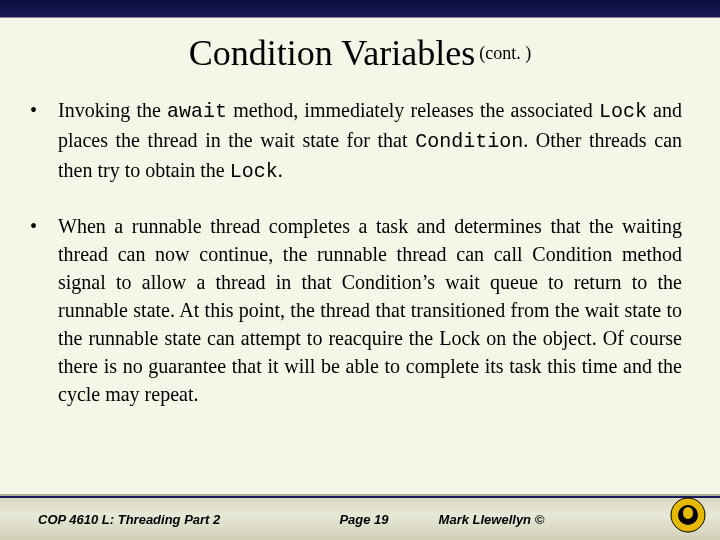  Describe the element at coordinates (364, 520) in the screenshot. I see `footer-page: Page 19` at that location.